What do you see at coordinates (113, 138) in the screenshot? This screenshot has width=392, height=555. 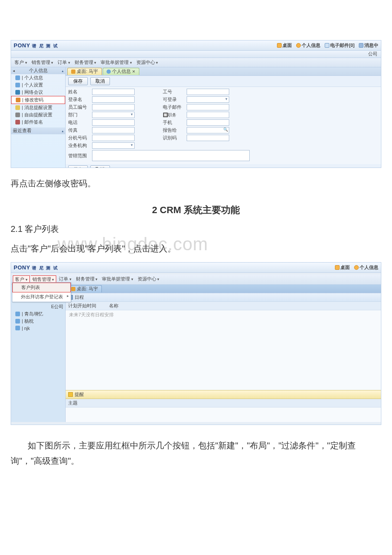 I see `input-ext` at bounding box center [113, 138].